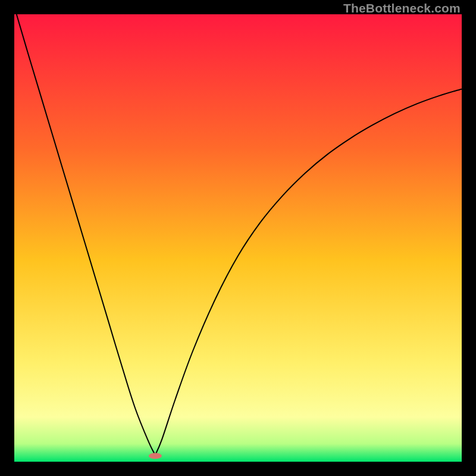 Image resolution: width=476 pixels, height=476 pixels. I want to click on watermark-text: TheBottleneck.com, so click(402, 8).